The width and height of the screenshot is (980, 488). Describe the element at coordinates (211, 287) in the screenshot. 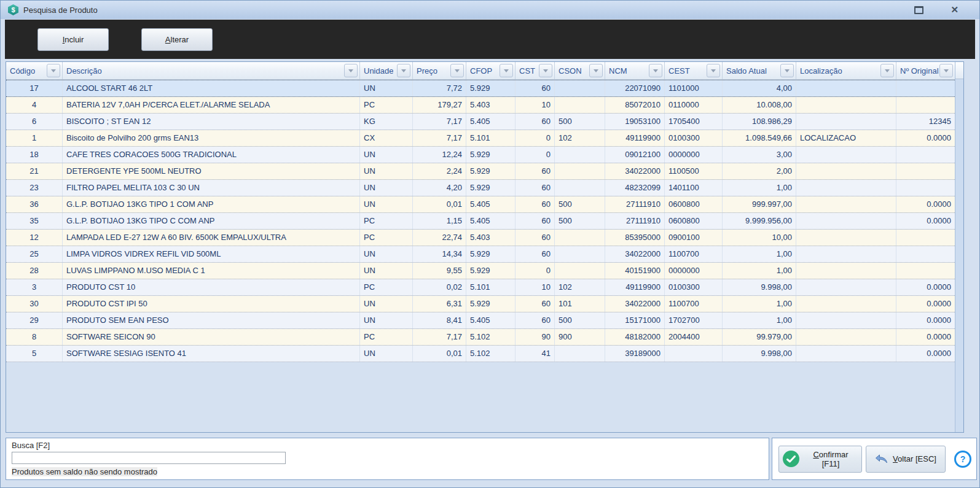

I see `table-cell: PRODUTO CST 10` at that location.